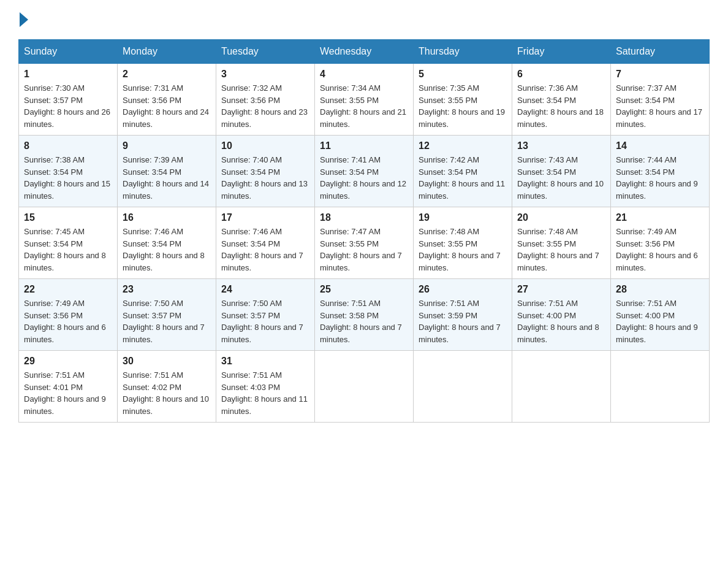 Image resolution: width=728 pixels, height=563 pixels. I want to click on day-number: 19, so click(463, 218).